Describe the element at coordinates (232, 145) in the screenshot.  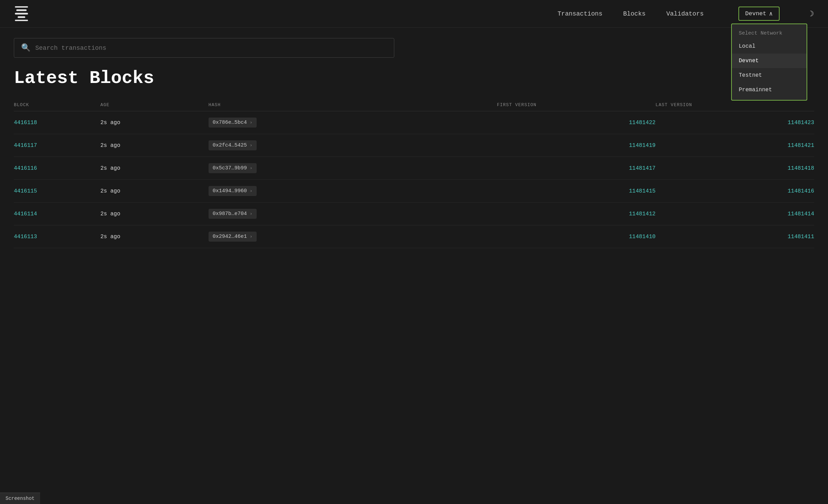
I see `hash-badge-1: 0x2fc4…5425 ›` at that location.